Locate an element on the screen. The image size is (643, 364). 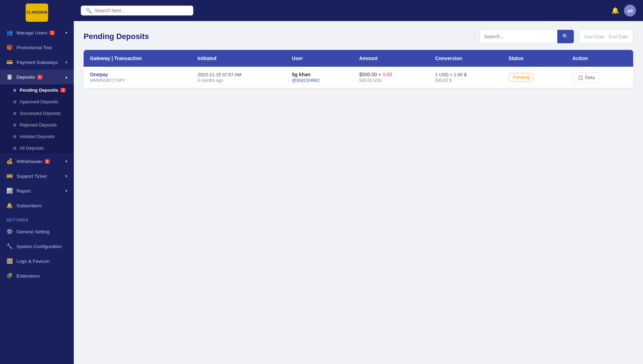
general-setting-icon: ⚙️ is located at coordinates (10, 232).